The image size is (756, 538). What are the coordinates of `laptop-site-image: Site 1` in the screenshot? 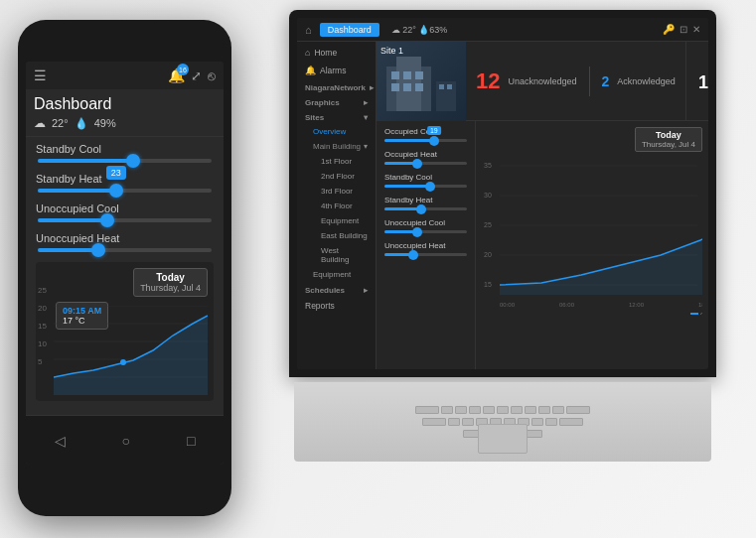 It's located at (421, 81).